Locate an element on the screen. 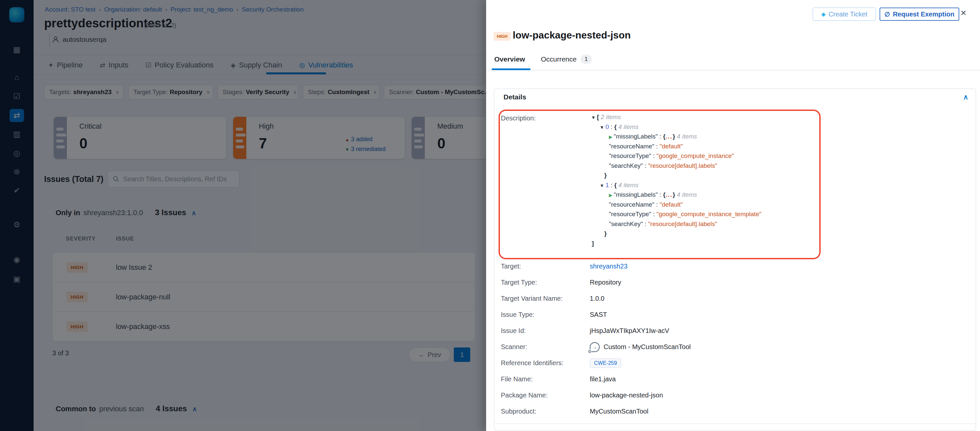 This screenshot has height=431, width=980. field-value: SAST is located at coordinates (598, 315).